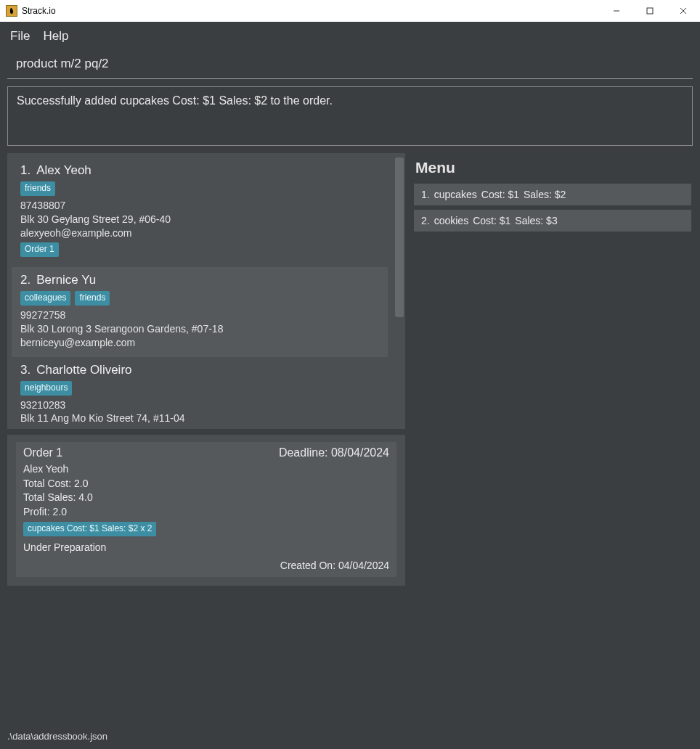 The height and width of the screenshot is (749, 700). What do you see at coordinates (350, 65) in the screenshot?
I see `command-input` at bounding box center [350, 65].